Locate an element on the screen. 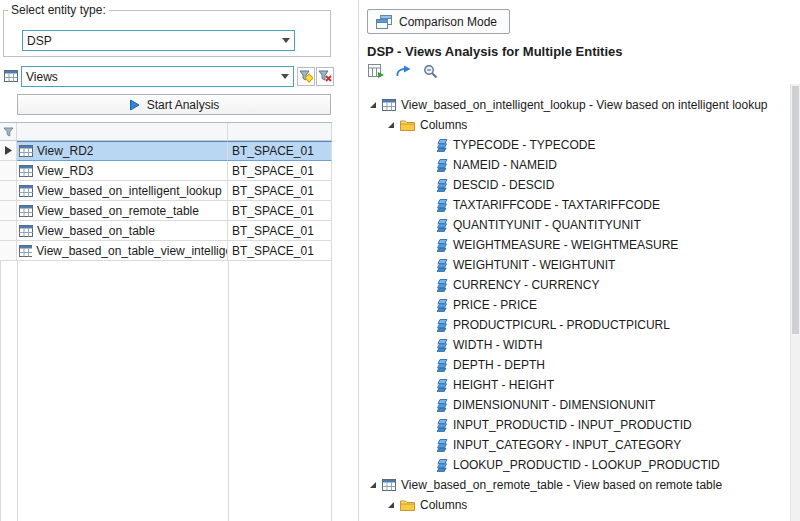 The image size is (800, 521). zoom-icon is located at coordinates (430, 72).